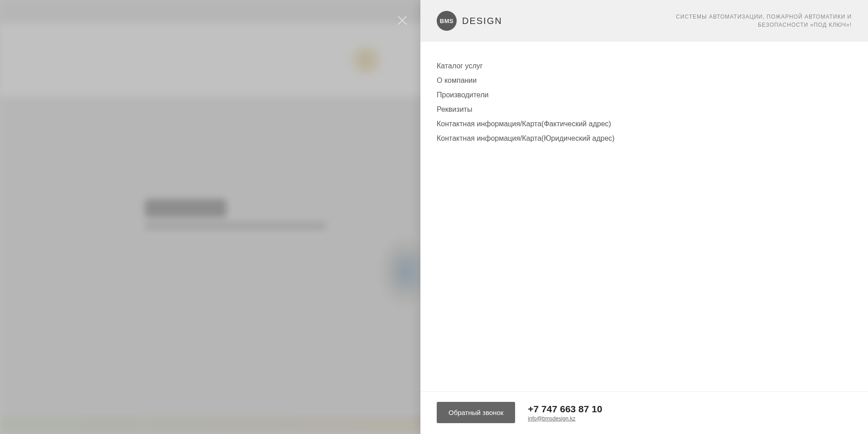 The image size is (868, 434). What do you see at coordinates (644, 66) in the screenshot?
I see `nav-item-catalog: Каталог услуг` at bounding box center [644, 66].